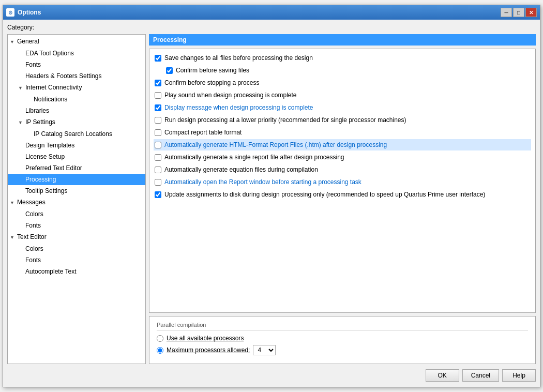 Image resolution: width=543 pixels, height=392 pixels. I want to click on label-save-before-processing: Save changes to all files before process…, so click(239, 58).